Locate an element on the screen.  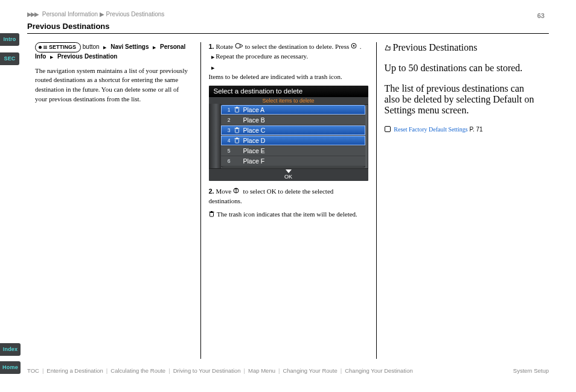
toc-item: Calculating the Route is located at coordinates (138, 370).